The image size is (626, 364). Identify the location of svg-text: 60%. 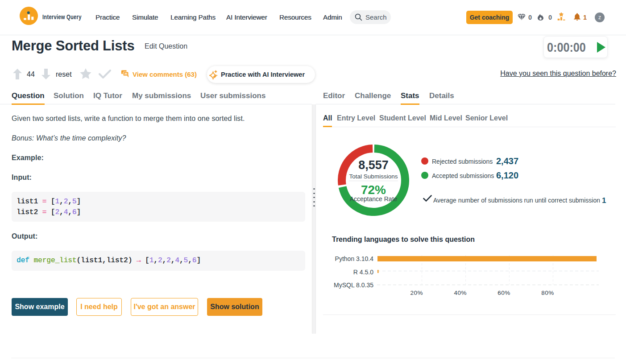
(504, 293).